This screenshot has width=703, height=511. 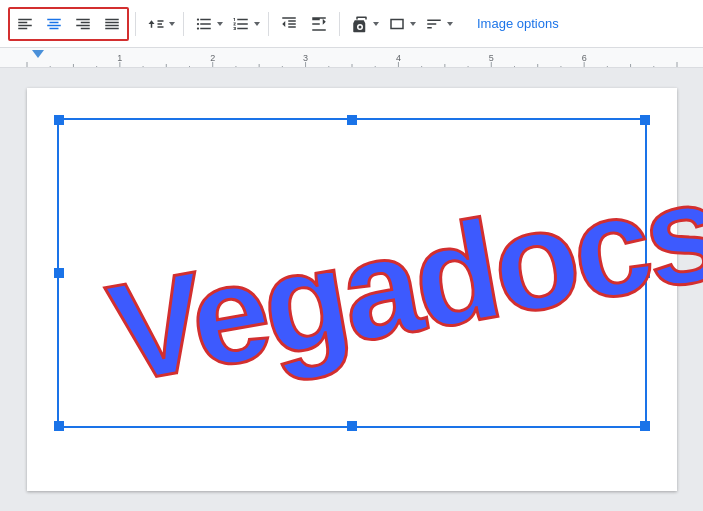 I want to click on handle-bottom-right, so click(x=645, y=426).